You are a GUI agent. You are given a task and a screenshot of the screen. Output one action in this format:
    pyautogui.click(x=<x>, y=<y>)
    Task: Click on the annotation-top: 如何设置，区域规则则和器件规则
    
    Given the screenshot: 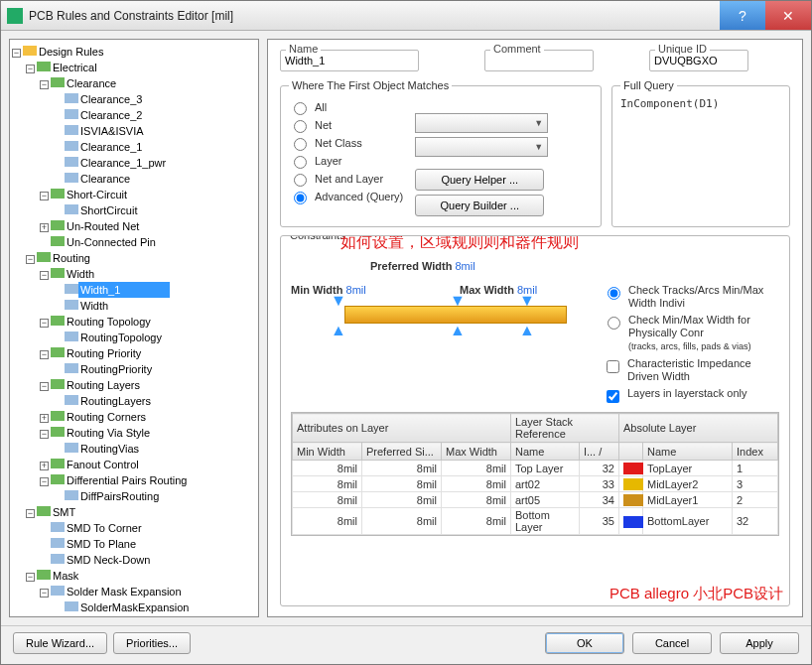 What is the action you would take?
    pyautogui.click(x=460, y=244)
    